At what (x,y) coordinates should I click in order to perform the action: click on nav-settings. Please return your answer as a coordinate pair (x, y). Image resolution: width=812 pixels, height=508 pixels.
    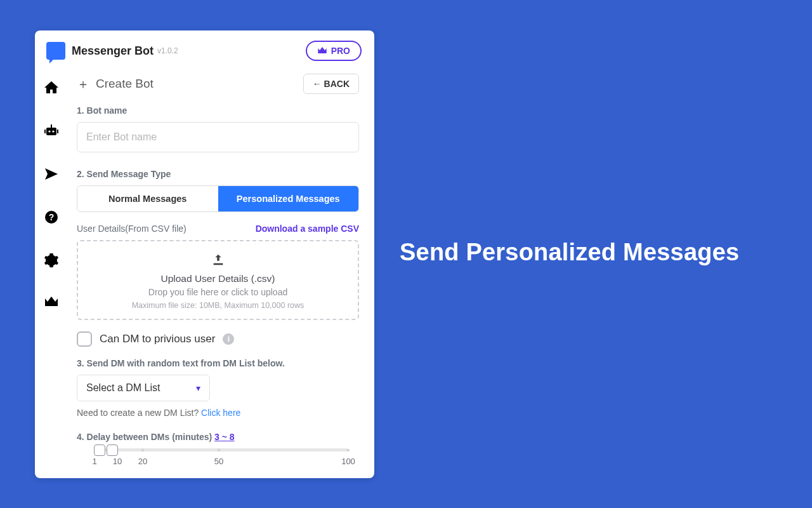
    Looking at the image, I should click on (51, 260).